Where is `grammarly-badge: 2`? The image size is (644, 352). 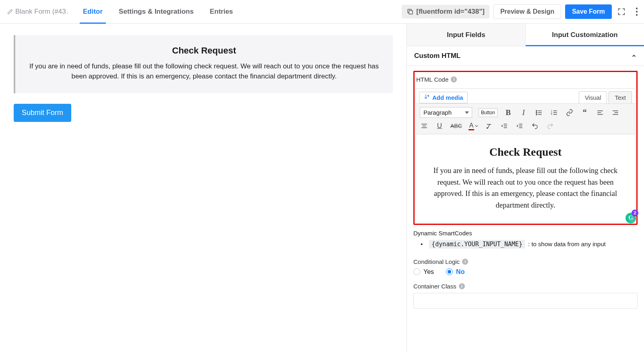
grammarly-badge: 2 is located at coordinates (635, 213).